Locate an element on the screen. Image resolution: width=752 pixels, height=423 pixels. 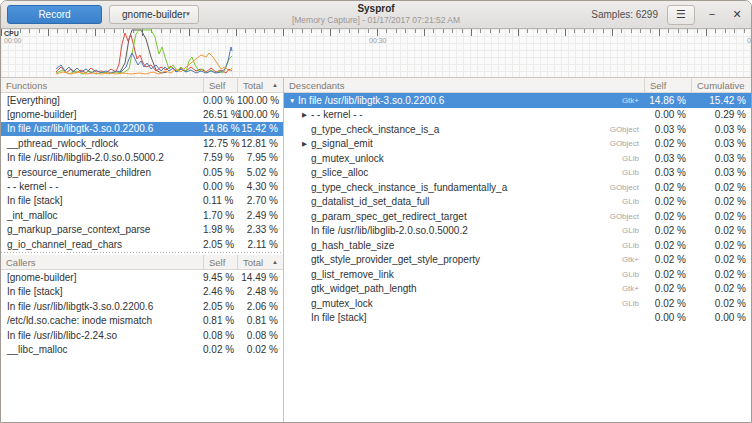
descendant-name: gtk_widget_path_length is located at coordinates (364, 288).